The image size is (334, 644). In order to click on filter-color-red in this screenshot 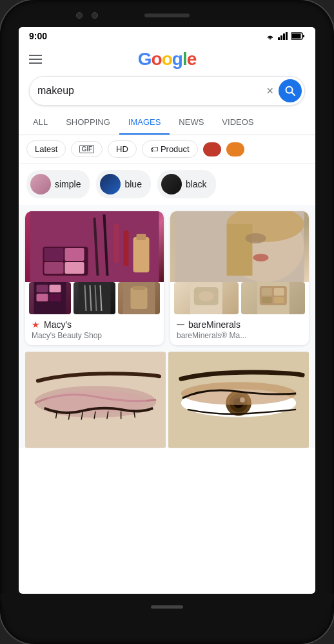, I will do `click(212, 149)`.